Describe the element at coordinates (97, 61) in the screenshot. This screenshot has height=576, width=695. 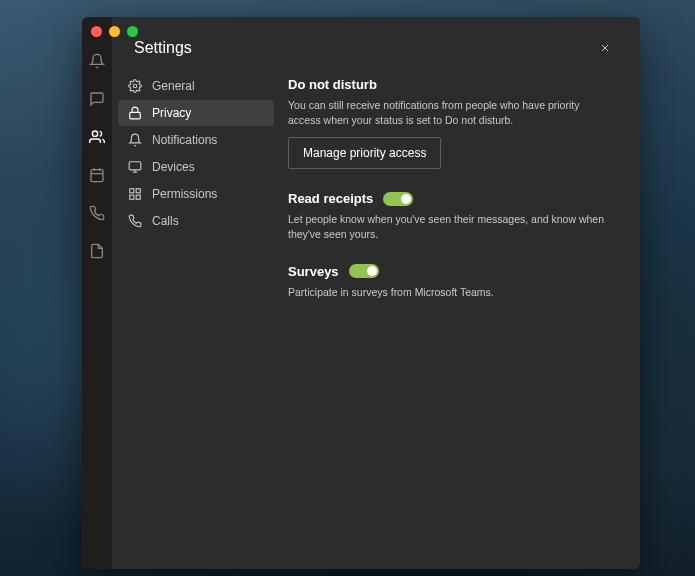
I see `rail-activity-icon` at that location.